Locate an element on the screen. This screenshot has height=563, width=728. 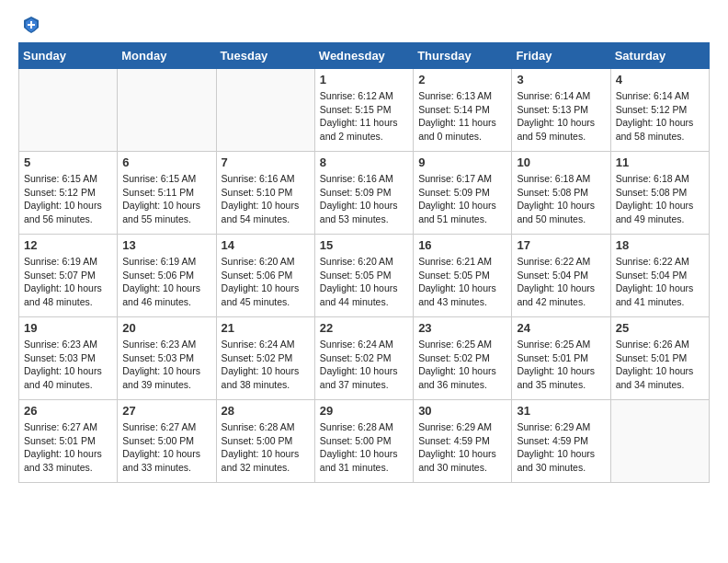
calendar-cell: 30Sunrise: 6:29 AMSunset: 4:59 PMDayligh… is located at coordinates (463, 442).